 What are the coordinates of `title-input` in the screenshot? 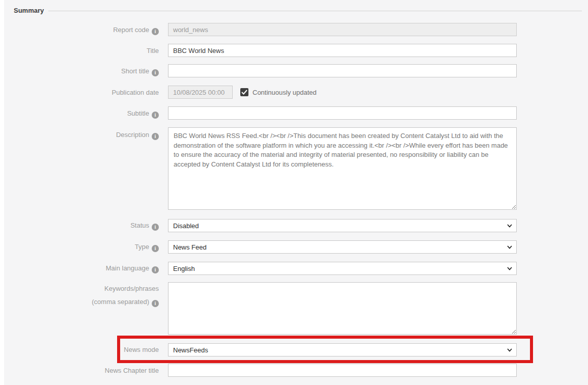 It's located at (342, 50).